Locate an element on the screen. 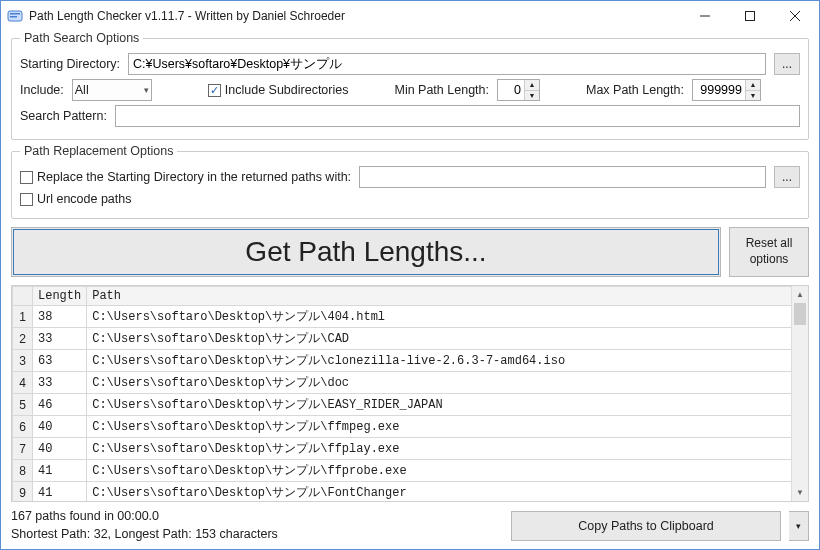  reset-options-button: Reset all options is located at coordinates (769, 252).